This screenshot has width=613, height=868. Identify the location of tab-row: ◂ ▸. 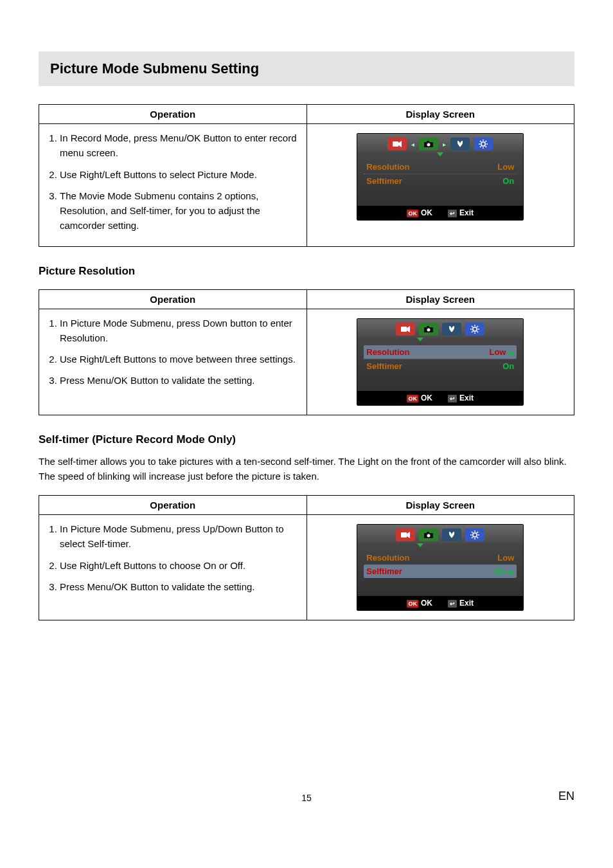
(440, 143).